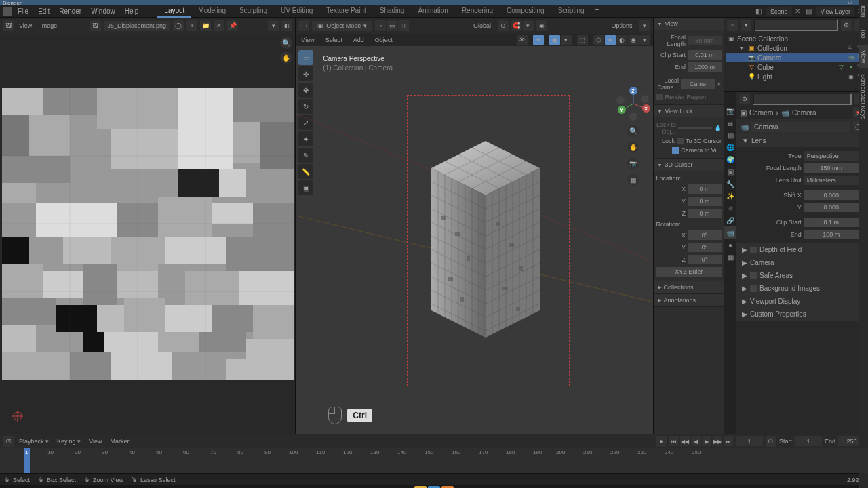  I want to click on pivot-dropdown: ⊙, so click(503, 26).